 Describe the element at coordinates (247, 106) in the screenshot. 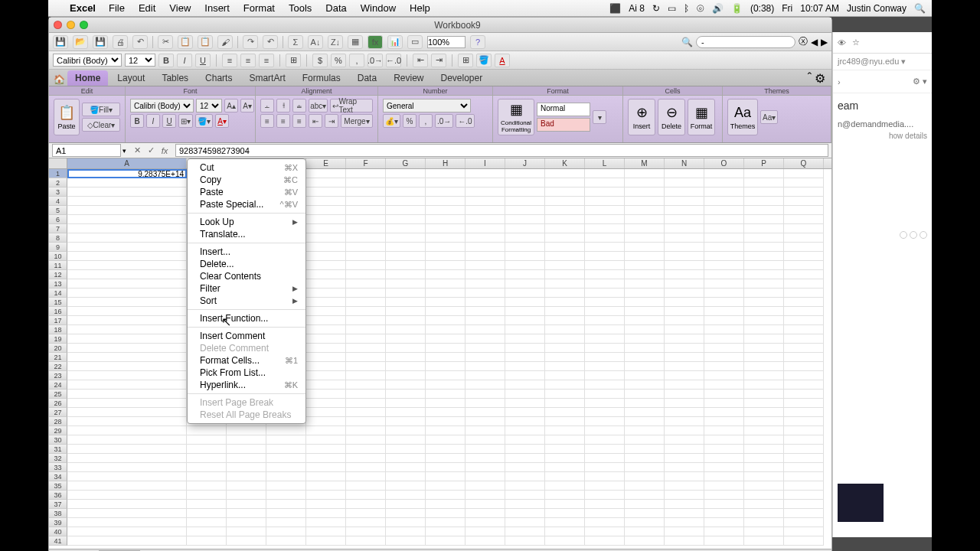

I see `shrink-font-button: A▾` at that location.